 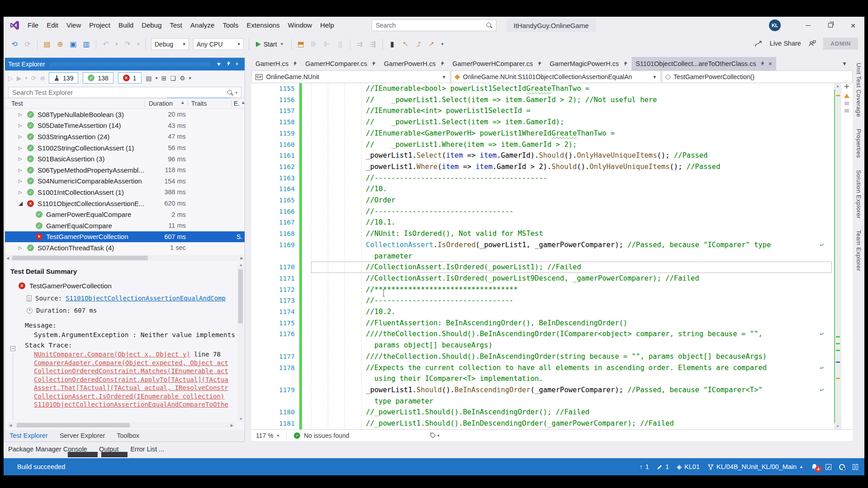 What do you see at coordinates (757, 77) in the screenshot?
I see `member-dropdown: TestGamerPowerCollection()` at bounding box center [757, 77].